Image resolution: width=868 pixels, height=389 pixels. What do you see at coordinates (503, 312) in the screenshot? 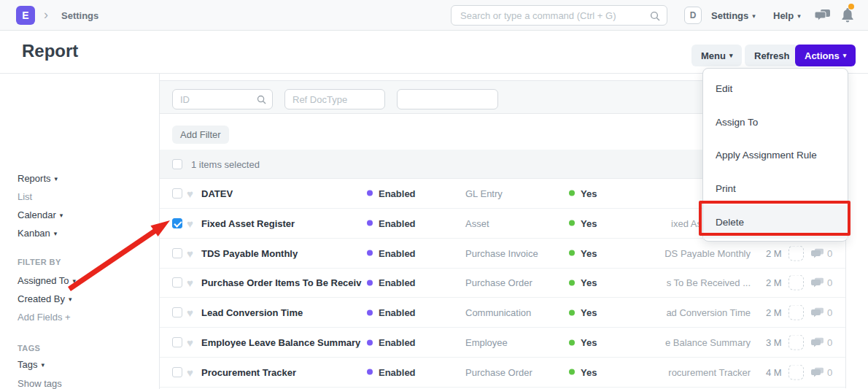
I see `table-row: ♥ Lead Conversion Time Enabled Communica…` at bounding box center [503, 312].